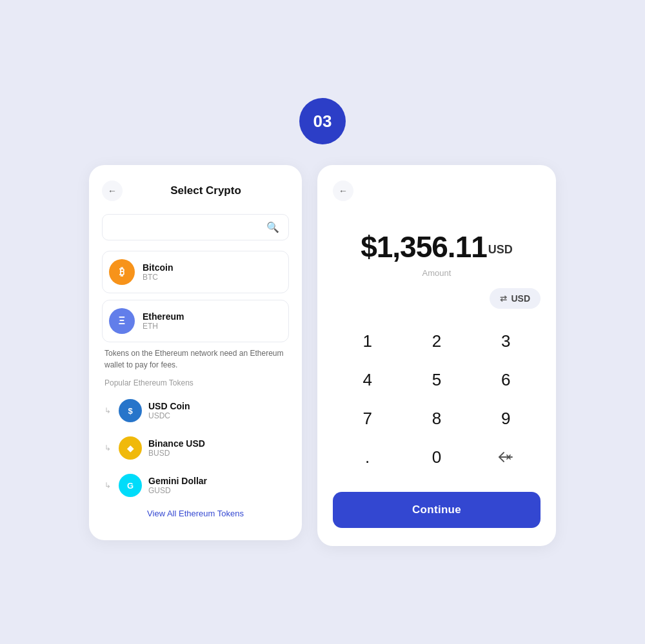 This screenshot has width=645, height=644. What do you see at coordinates (130, 448) in the screenshot?
I see `busd-icon: ◆` at bounding box center [130, 448].